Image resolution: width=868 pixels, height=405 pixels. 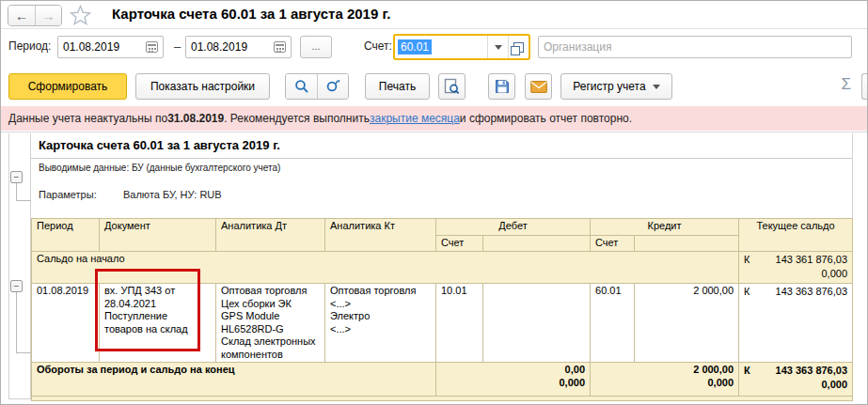 I want to click on close-month-link: закрытие месяца, so click(x=415, y=118).